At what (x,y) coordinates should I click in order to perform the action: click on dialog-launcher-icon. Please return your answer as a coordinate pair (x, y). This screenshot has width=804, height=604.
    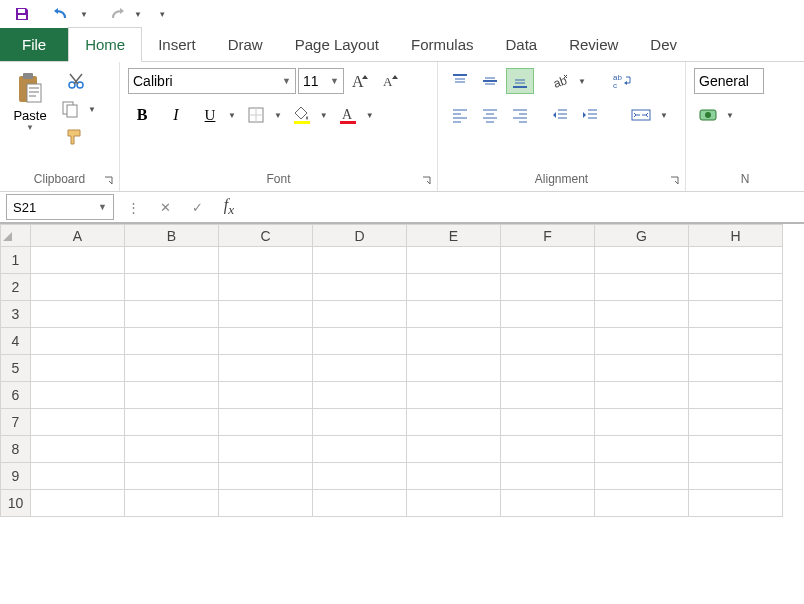
    Looking at the image, I should click on (427, 181).